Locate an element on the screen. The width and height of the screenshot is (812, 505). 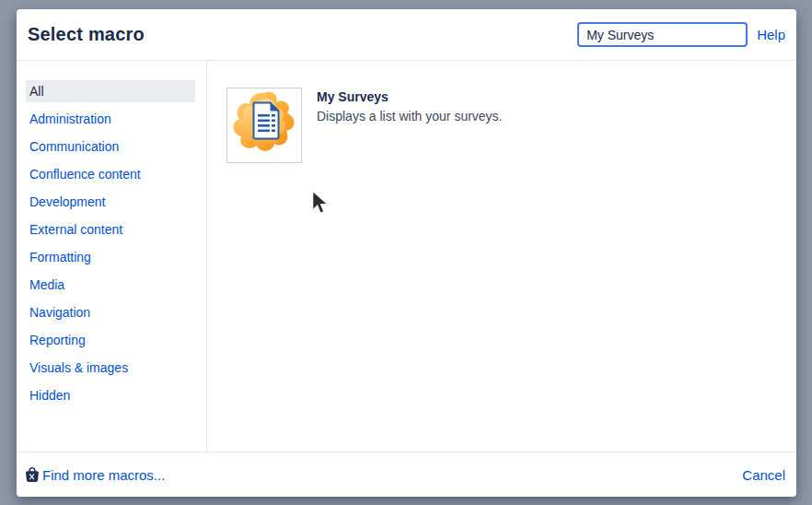
dialog-footer: Find more macros... Cancel is located at coordinates (407, 474).